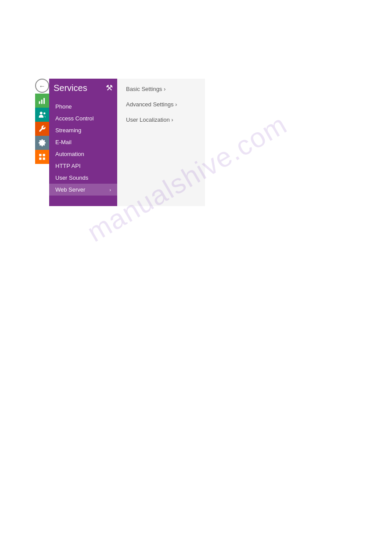 The image size is (392, 555). What do you see at coordinates (42, 143) in the screenshot?
I see `gear-icon` at bounding box center [42, 143].